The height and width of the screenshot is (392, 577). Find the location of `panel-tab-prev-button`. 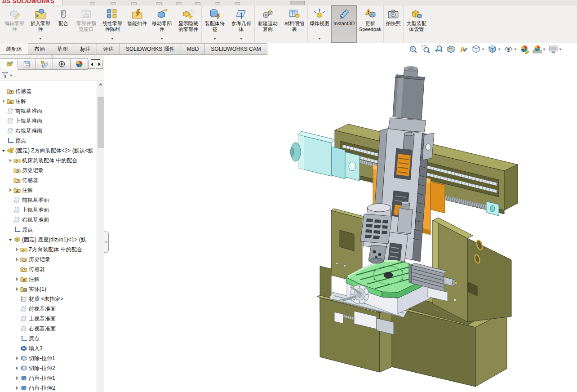

panel-tab-prev-button is located at coordinates (92, 64).